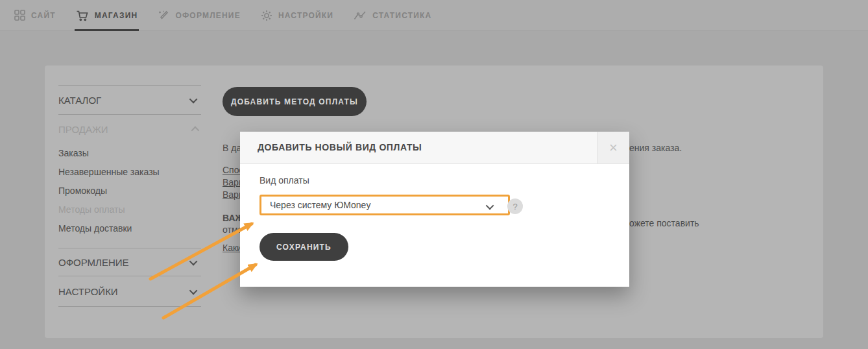 Image resolution: width=868 pixels, height=349 pixels. Describe the element at coordinates (655, 148) in the screenshot. I see `intro-text-fragment-right: ения заказа.` at that location.